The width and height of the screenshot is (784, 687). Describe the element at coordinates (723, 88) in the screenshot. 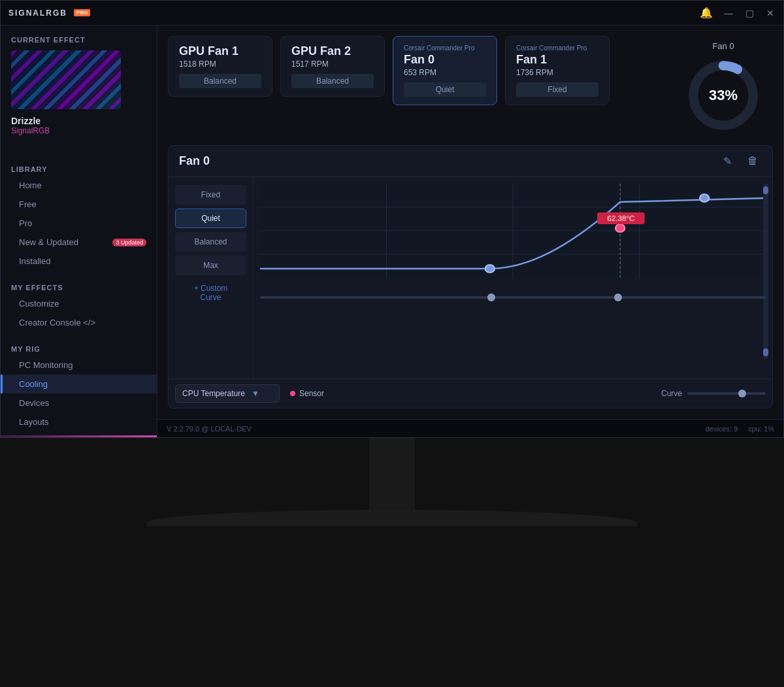

I see `fan-donut-area: Fan 0 33%` at that location.